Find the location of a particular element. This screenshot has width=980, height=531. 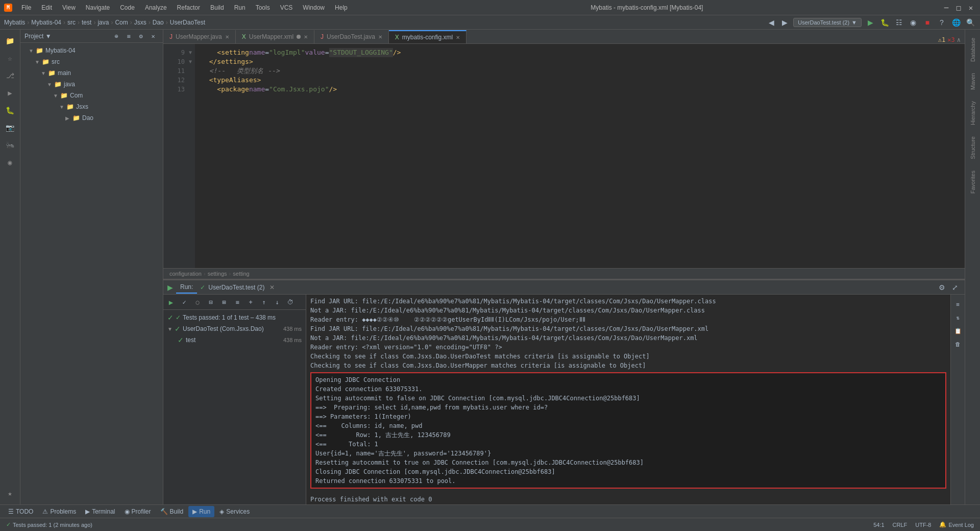

run-rerun-button: ▶ is located at coordinates (171, 302).